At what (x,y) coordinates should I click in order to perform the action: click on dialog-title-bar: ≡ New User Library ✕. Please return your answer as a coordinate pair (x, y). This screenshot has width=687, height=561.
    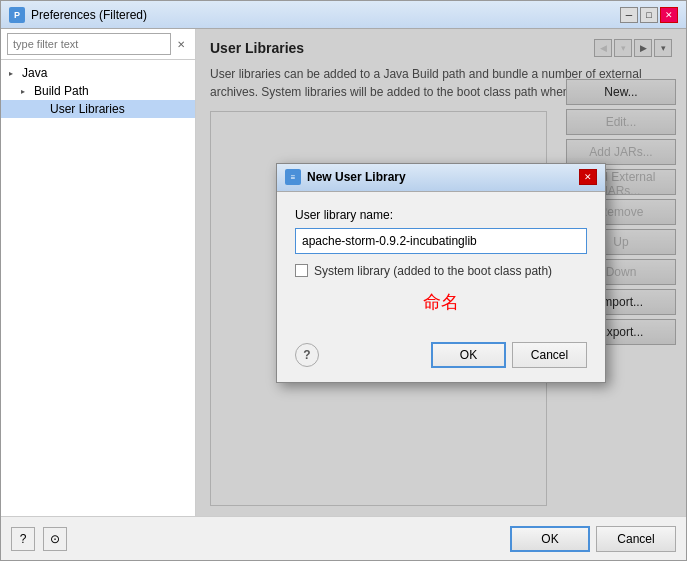
    Looking at the image, I should click on (441, 178).